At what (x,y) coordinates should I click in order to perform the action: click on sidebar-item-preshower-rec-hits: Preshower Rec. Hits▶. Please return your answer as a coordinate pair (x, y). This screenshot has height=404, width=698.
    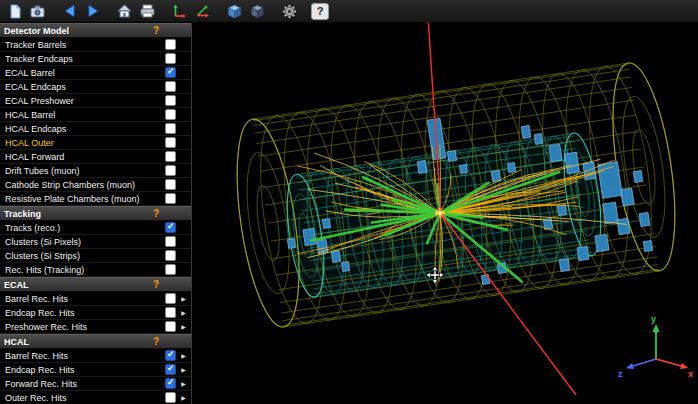
    Looking at the image, I should click on (96, 327).